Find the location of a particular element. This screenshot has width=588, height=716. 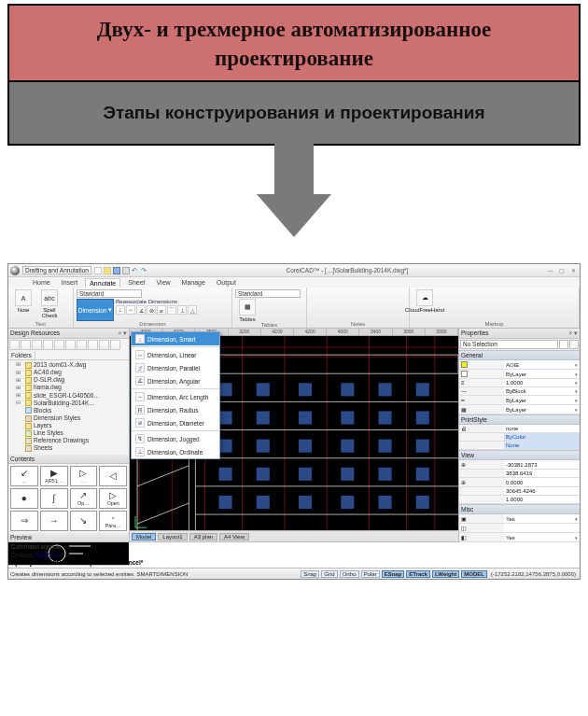

dim-menu-jogged: ↯Dimension, Jogged is located at coordinates (175, 439).